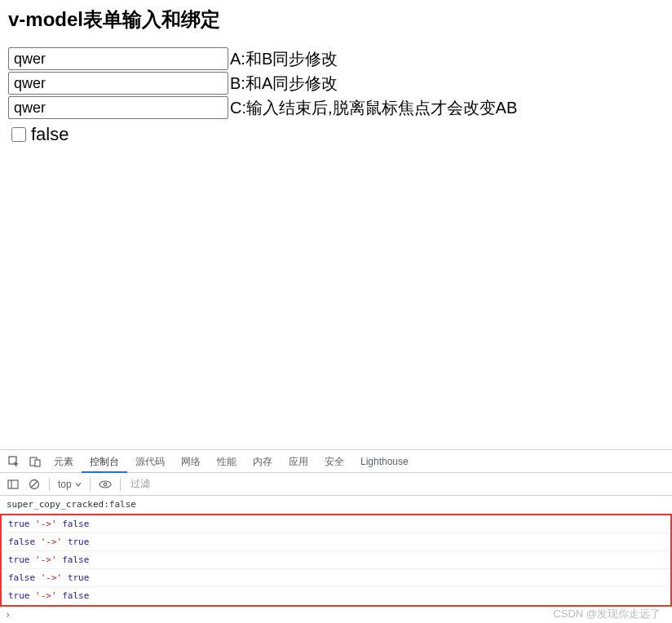 The height and width of the screenshot is (623, 672). What do you see at coordinates (263, 462) in the screenshot?
I see `tab-memory: 内存` at bounding box center [263, 462].